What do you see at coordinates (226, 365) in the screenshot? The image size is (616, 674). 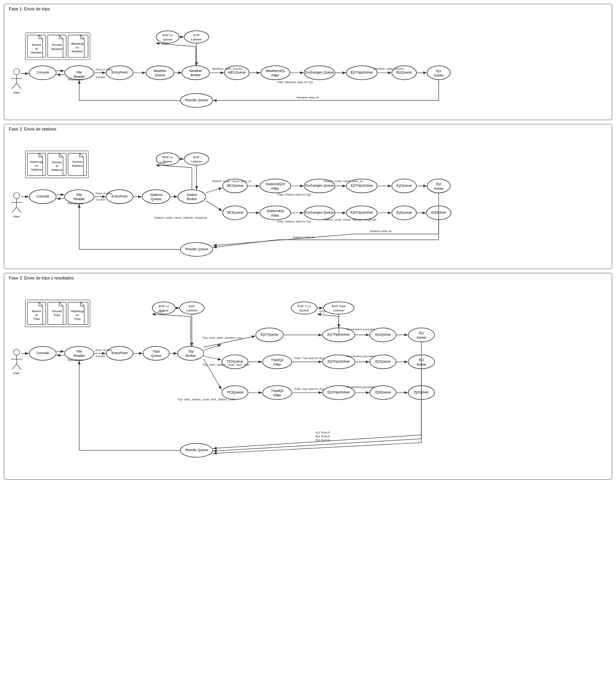 I see `svg-text:Trip: start_station_code, star: Trip: start_station_code, start_date` at bounding box center [226, 365].